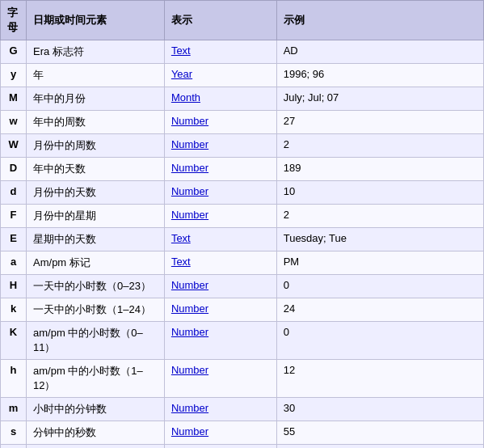 This screenshot has height=448, width=484. I want to click on cell-example: July; Jul; 07, so click(380, 99).